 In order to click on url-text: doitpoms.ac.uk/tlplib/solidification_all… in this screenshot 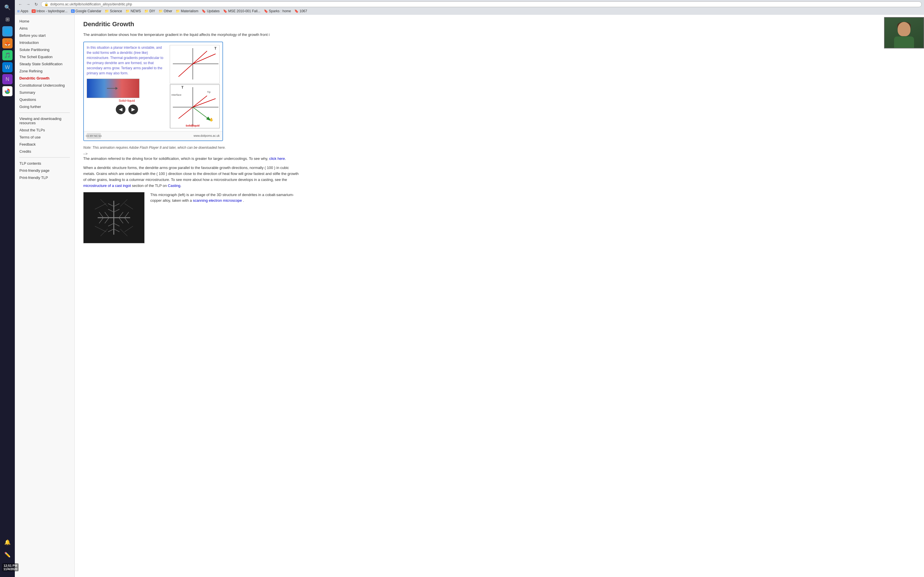, I will do `click(91, 4)`.